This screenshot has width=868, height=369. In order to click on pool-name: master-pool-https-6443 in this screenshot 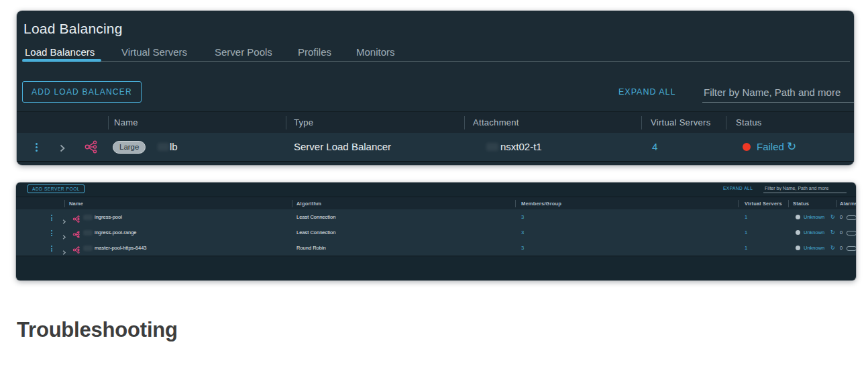, I will do `click(121, 248)`.